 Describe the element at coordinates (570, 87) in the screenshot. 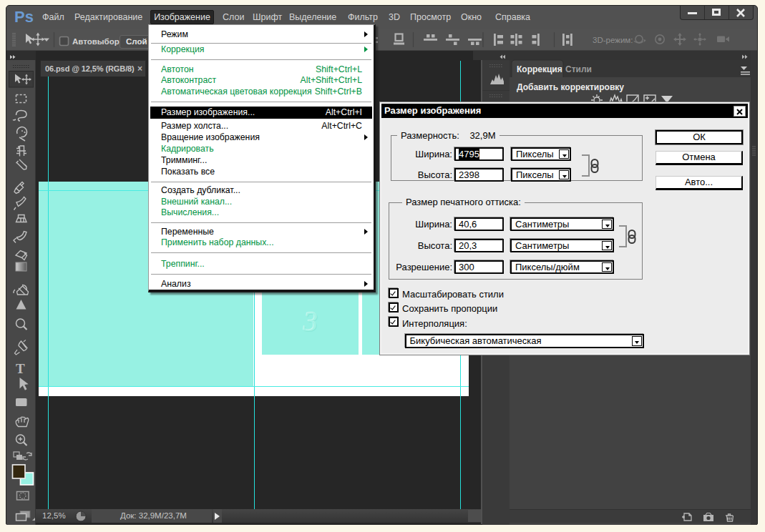

I see `svg-text: Добавить корректировку` at that location.